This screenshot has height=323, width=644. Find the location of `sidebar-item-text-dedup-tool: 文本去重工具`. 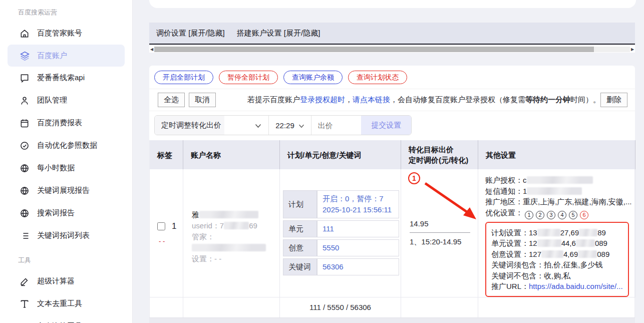

sidebar-item-text-dedup-tool: 文本去重工具 is located at coordinates (66, 303).